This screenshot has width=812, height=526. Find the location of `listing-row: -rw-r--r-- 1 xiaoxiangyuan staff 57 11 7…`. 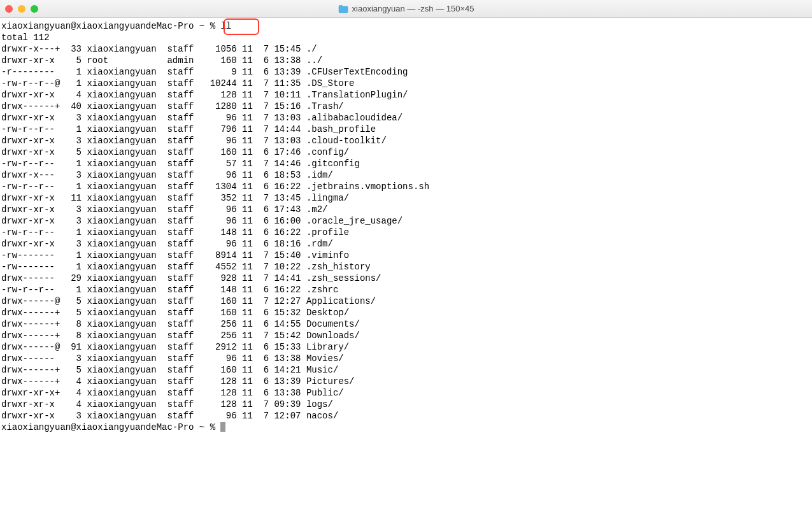

listing-row: -rw-r--r-- 1 xiaoxiangyuan staff 57 11 7… is located at coordinates (406, 164).